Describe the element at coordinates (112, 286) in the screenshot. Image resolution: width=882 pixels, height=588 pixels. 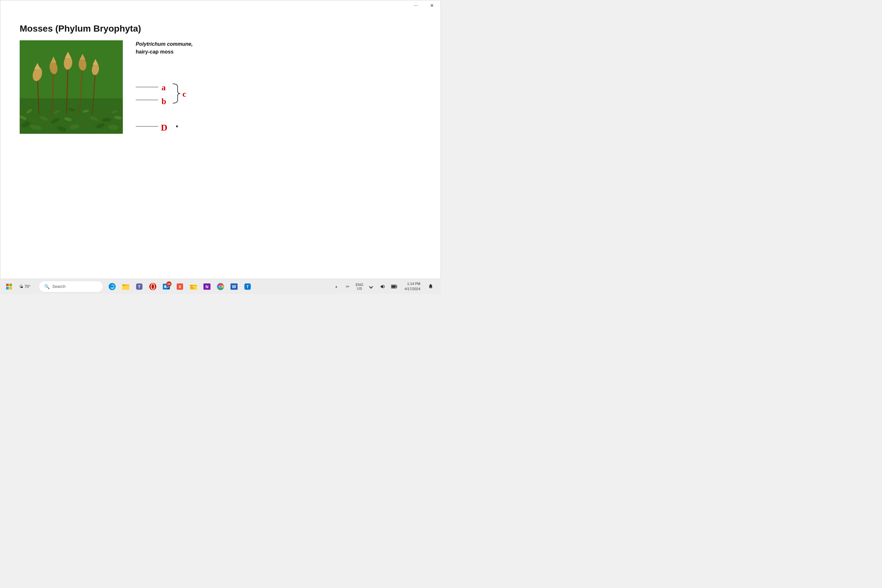
I see `edge-icon` at that location.